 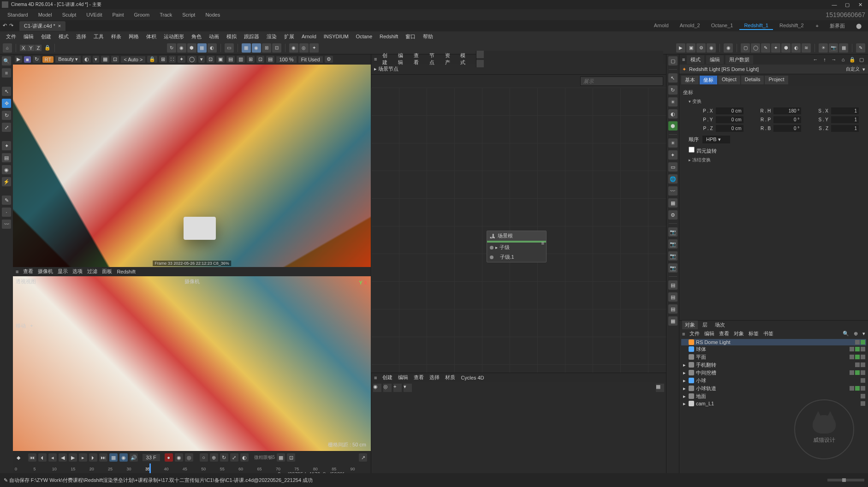 I want to click on om-tab-takes: 场次, so click(x=720, y=325).